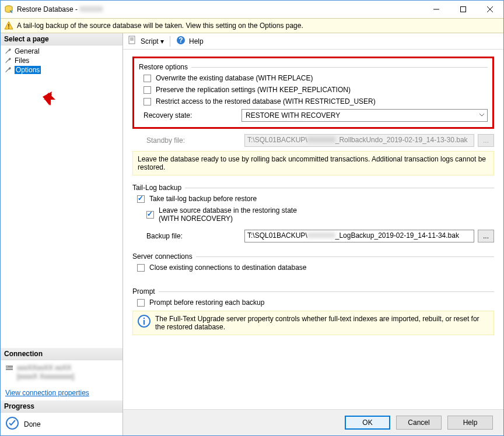 This screenshot has width=504, height=436. I want to click on minimize-button, so click(436, 9).